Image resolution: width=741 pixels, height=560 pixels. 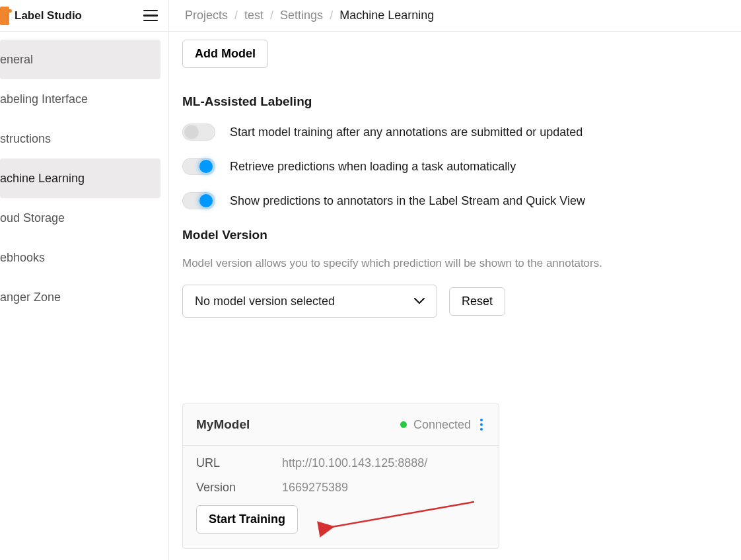 I want to click on kebab-menu-icon, so click(x=481, y=425).